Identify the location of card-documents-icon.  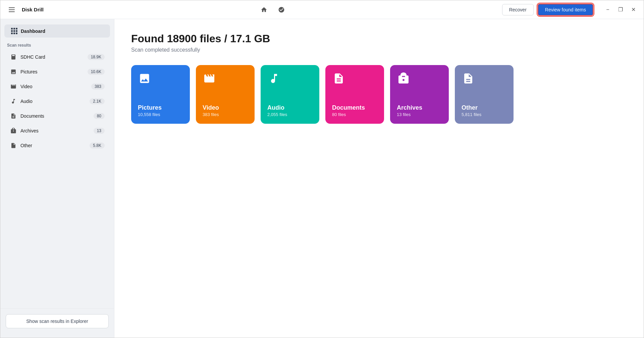
(339, 78).